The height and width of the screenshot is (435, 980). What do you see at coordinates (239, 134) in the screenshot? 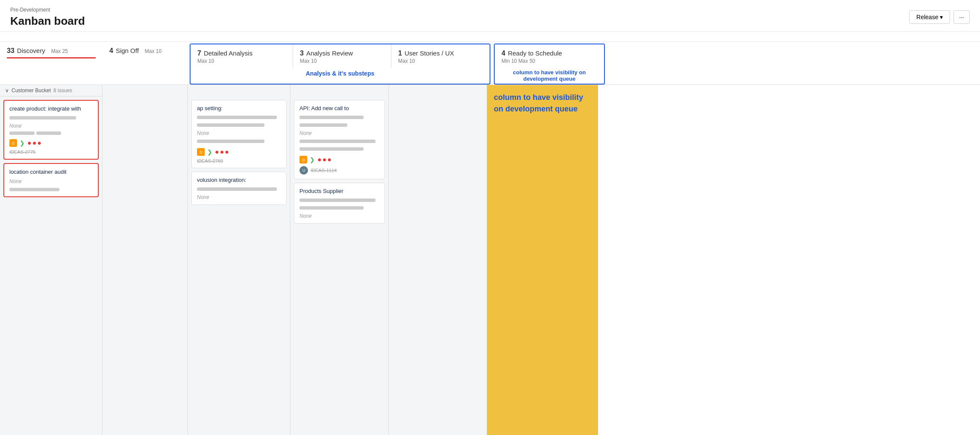
I see `card-ideas-2769: ap setting: None ⊙ ❯ ●●● IDEAS-2769` at bounding box center [239, 134].